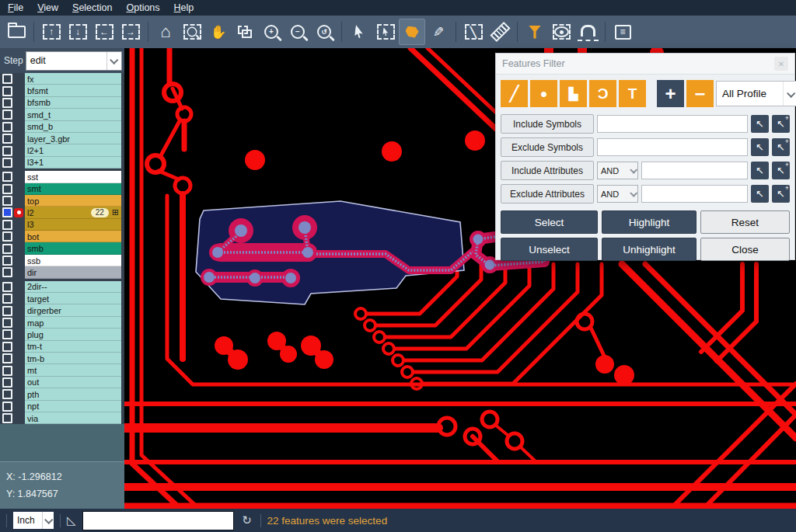 The image size is (796, 532). Describe the element at coordinates (73, 287) in the screenshot. I see `layer-label: 2dir--` at that location.